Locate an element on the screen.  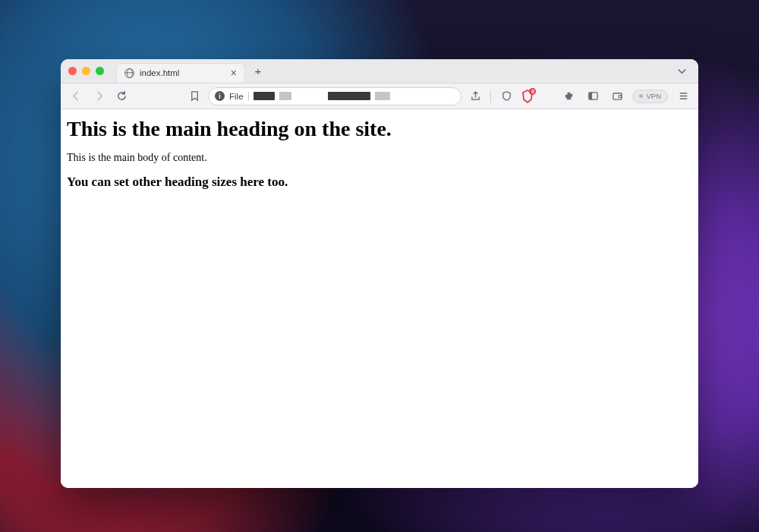
window-controls is located at coordinates (87, 71).